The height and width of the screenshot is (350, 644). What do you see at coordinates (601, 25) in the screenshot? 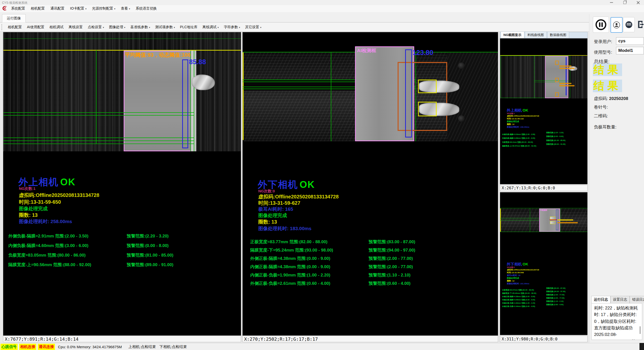
I see `pause-button` at bounding box center [601, 25].